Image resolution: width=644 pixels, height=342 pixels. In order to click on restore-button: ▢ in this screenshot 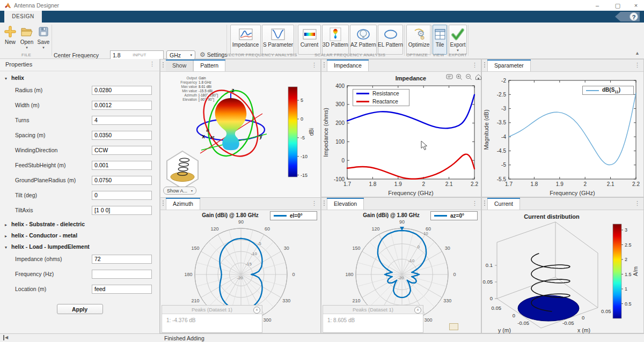, I will do `click(618, 5)`.